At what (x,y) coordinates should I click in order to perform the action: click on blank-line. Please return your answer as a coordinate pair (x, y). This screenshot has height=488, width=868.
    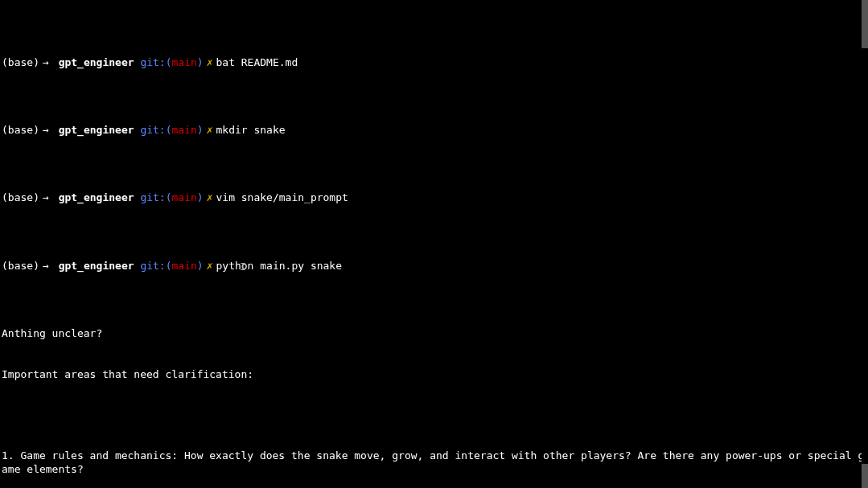
    Looking at the image, I should click on (434, 416).